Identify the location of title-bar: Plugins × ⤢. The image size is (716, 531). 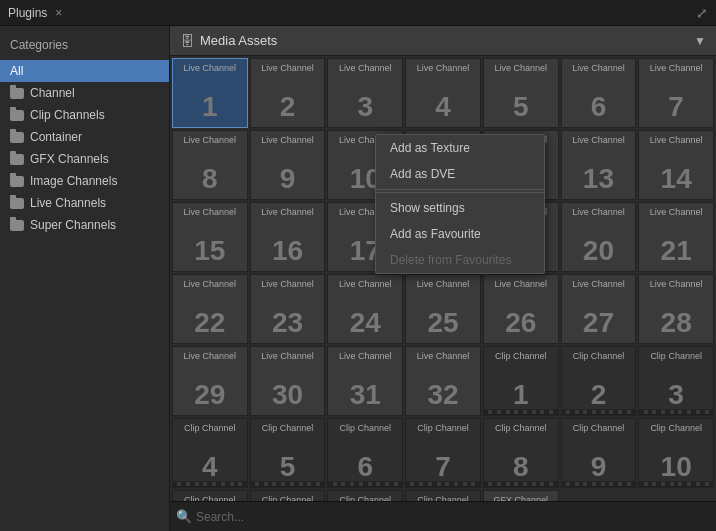
(358, 13).